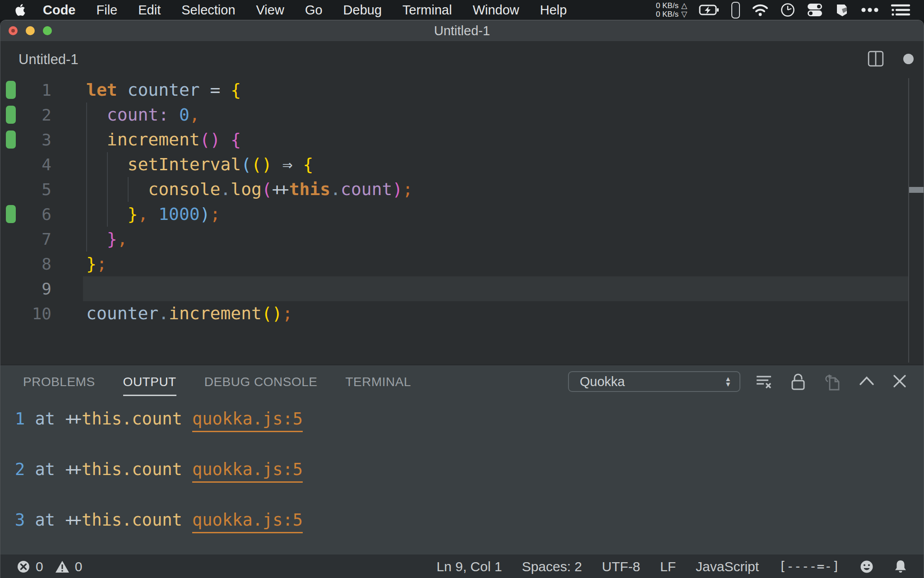  What do you see at coordinates (20, 10) in the screenshot?
I see `apple-menu` at bounding box center [20, 10].